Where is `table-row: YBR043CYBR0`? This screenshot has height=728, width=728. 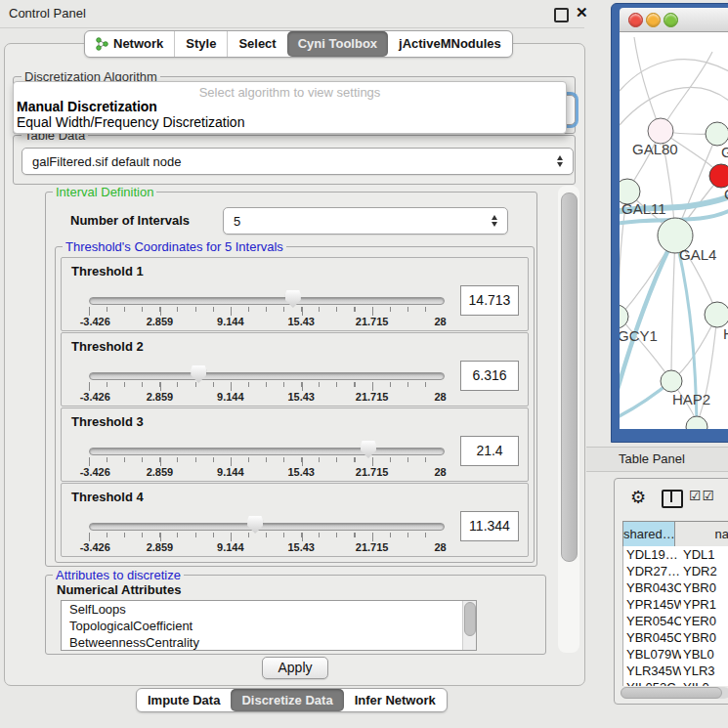
table-row: YBR043CYBR0 is located at coordinates (676, 588).